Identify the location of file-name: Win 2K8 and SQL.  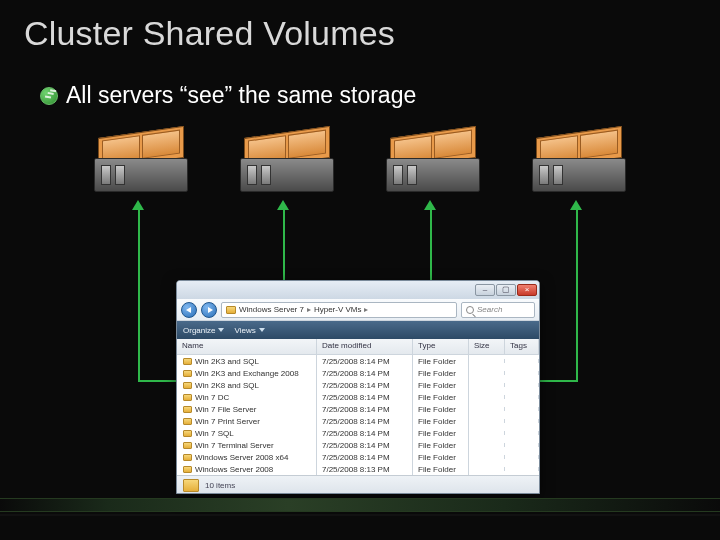
(227, 386).